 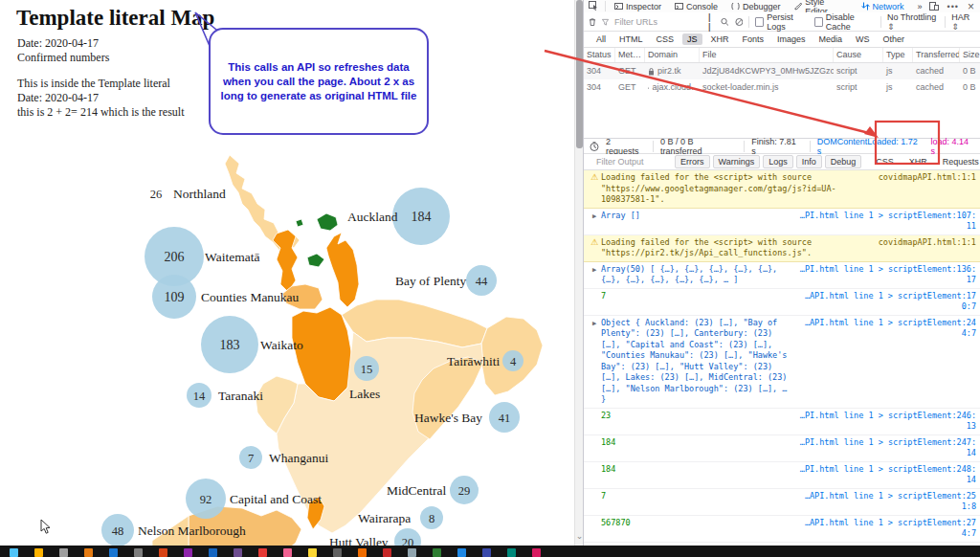 I want to click on console-source-link: …PI.html line 1 > scriptElement:247:14, so click(x=886, y=448).